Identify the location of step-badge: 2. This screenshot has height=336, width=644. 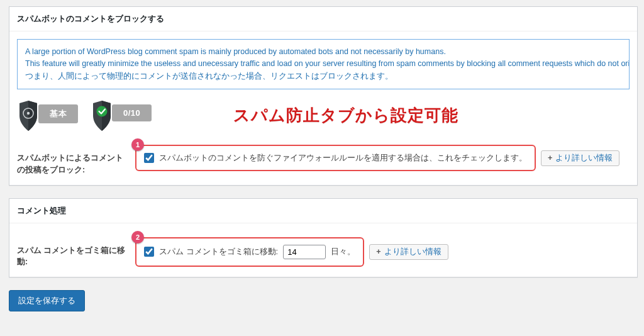
(138, 237).